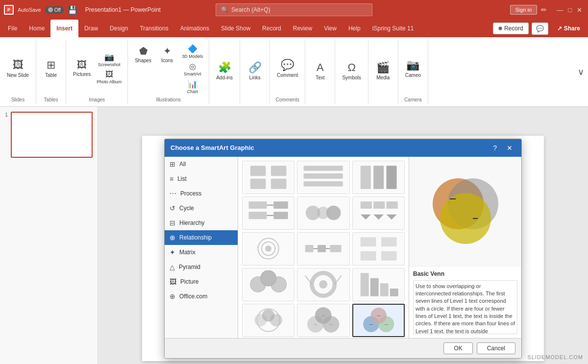 Image resolution: width=588 pixels, height=364 pixels. Describe the element at coordinates (192, 87) in the screenshot. I see `chart-button: 📊 Chart` at that location.